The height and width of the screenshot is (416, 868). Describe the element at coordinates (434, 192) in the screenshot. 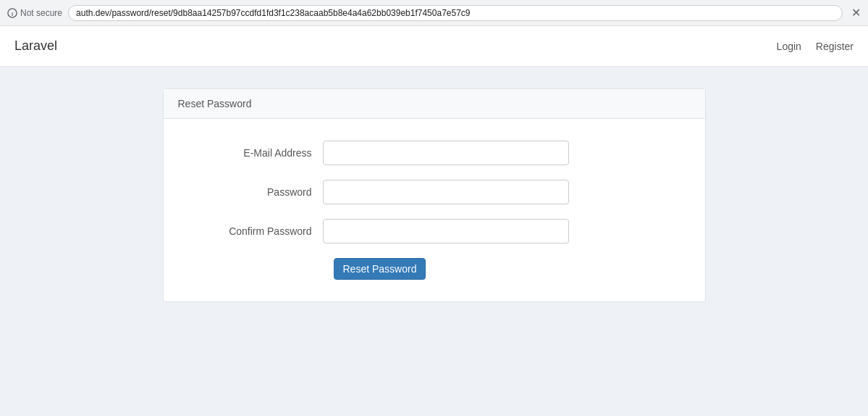

I see `password-form-group: Password` at that location.